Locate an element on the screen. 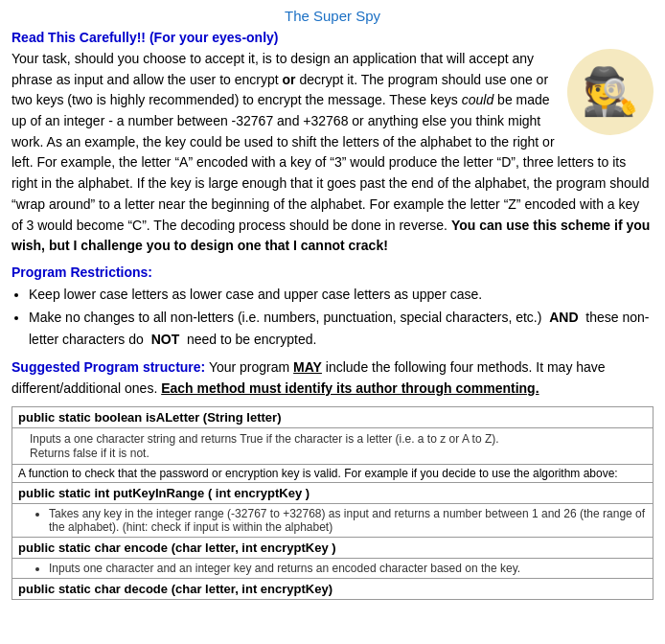 This screenshot has height=644, width=665. bullet2-not: NOT is located at coordinates (166, 339).